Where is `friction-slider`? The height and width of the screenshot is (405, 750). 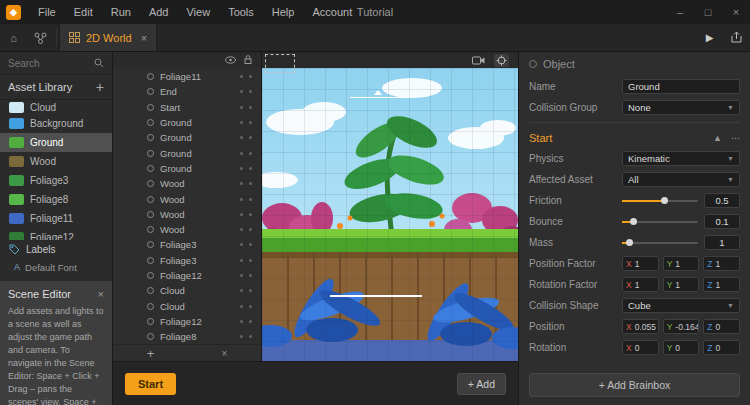 friction-slider is located at coordinates (660, 201).